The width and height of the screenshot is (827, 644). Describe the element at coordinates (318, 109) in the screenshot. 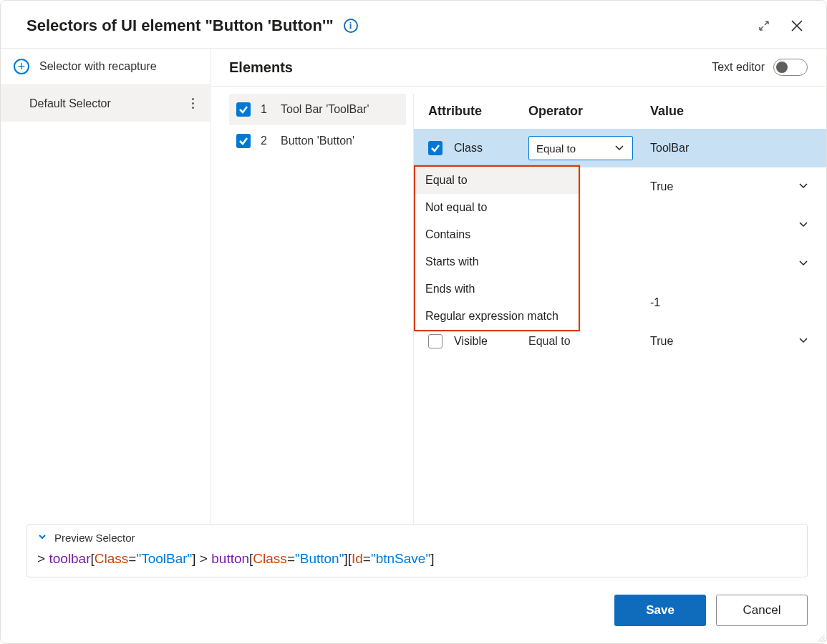

I see `element-row: 1Tool Bar 'ToolBar'` at that location.